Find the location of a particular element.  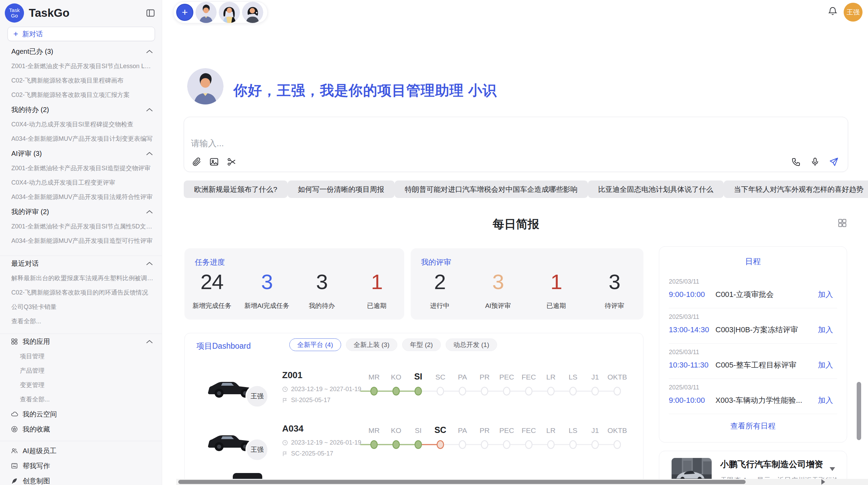

schedule-date: 2025/03/11 is located at coordinates (753, 282).